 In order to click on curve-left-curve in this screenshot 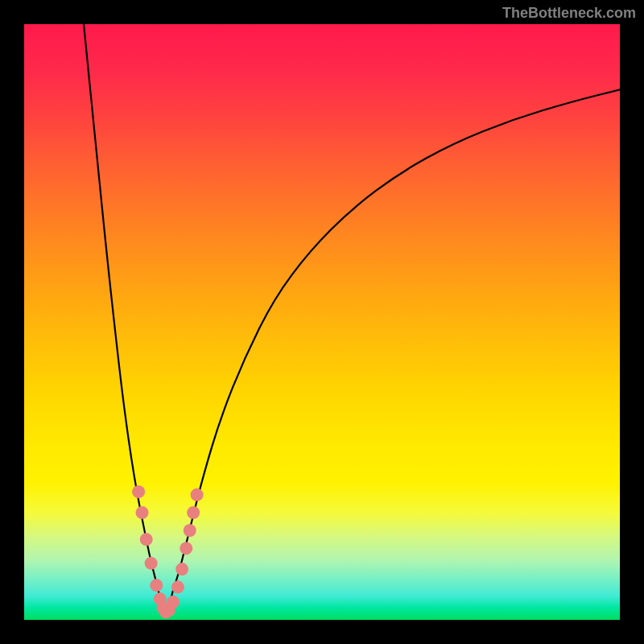, I will do `click(124, 317)`.